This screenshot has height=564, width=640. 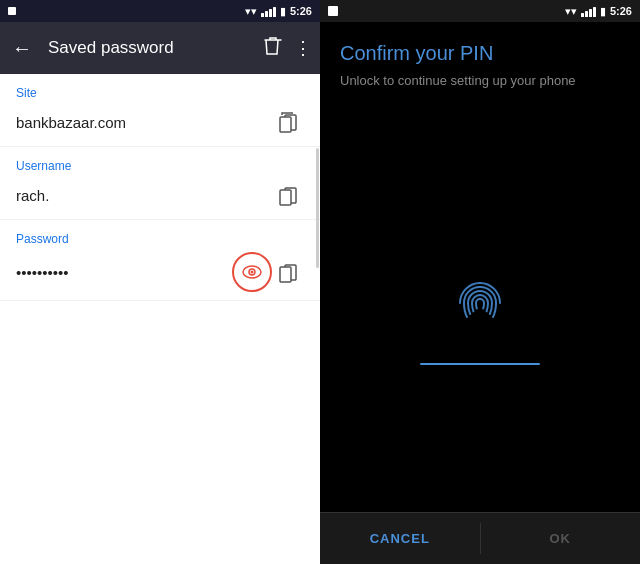 I want to click on notification-area, so click(x=12, y=11).